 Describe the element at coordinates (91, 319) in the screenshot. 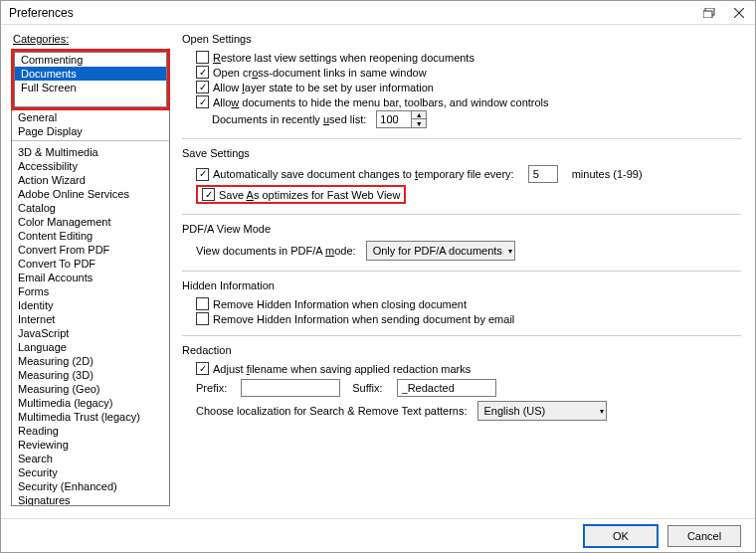

I see `category-item: Internet` at that location.